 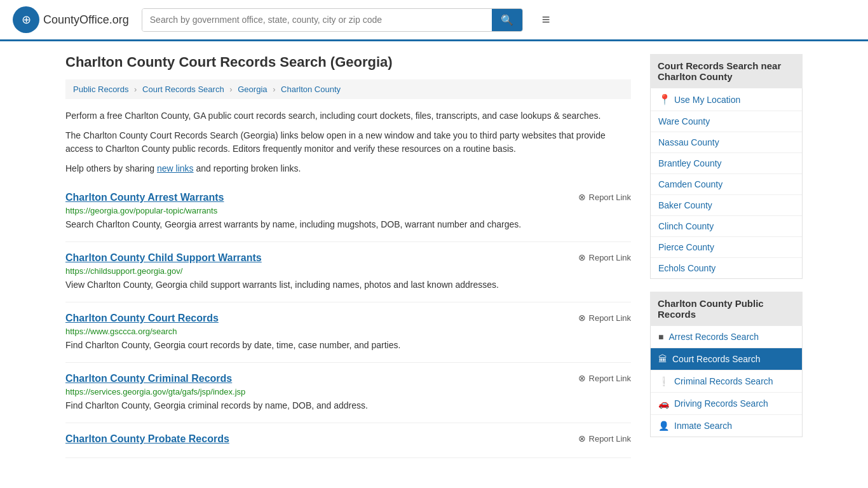 I want to click on report-icon-4: ⊗, so click(x=582, y=378).